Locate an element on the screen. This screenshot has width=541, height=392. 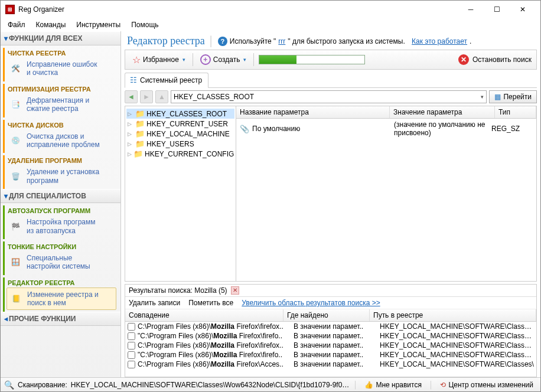
sidebar-item-tweaks: 🪟 Специальныенастройки системы is located at coordinates (61, 262).